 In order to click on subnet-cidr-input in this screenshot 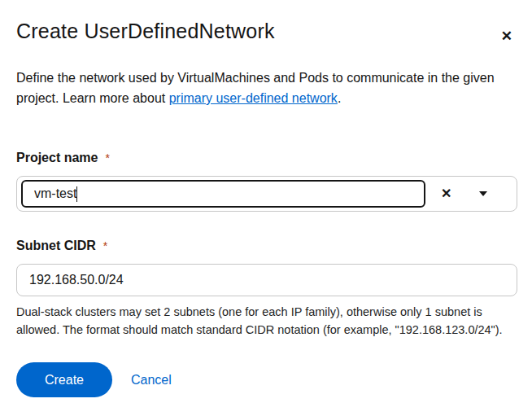, I will do `click(267, 280)`.